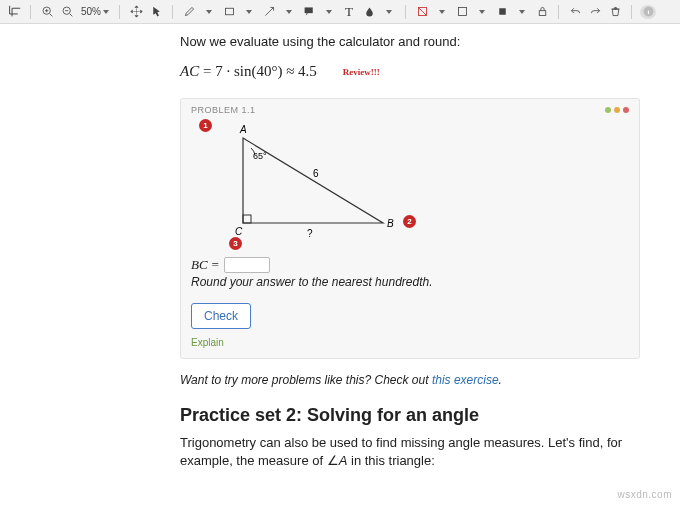 This screenshot has width=680, height=506. I want to click on pointer-icon, so click(156, 12).